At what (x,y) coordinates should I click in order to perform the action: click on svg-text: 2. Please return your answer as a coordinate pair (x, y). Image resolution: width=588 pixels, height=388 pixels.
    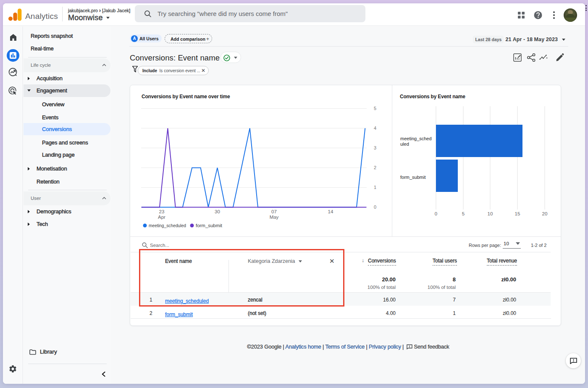
    Looking at the image, I should click on (375, 168).